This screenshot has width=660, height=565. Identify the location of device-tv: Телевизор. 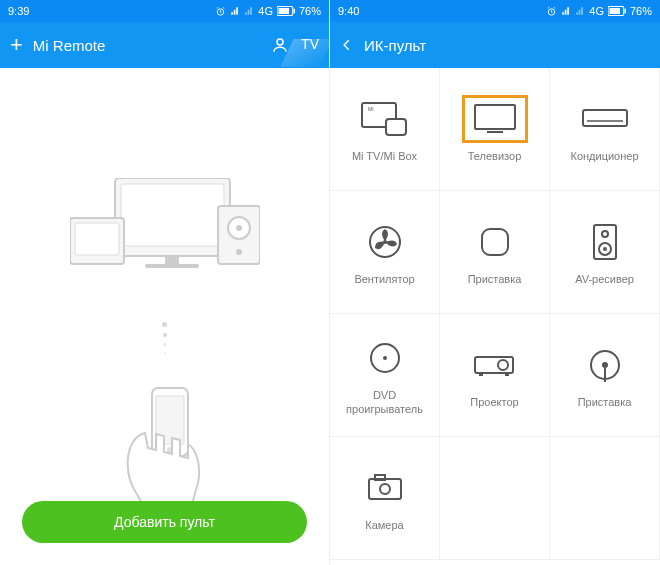
(495, 130).